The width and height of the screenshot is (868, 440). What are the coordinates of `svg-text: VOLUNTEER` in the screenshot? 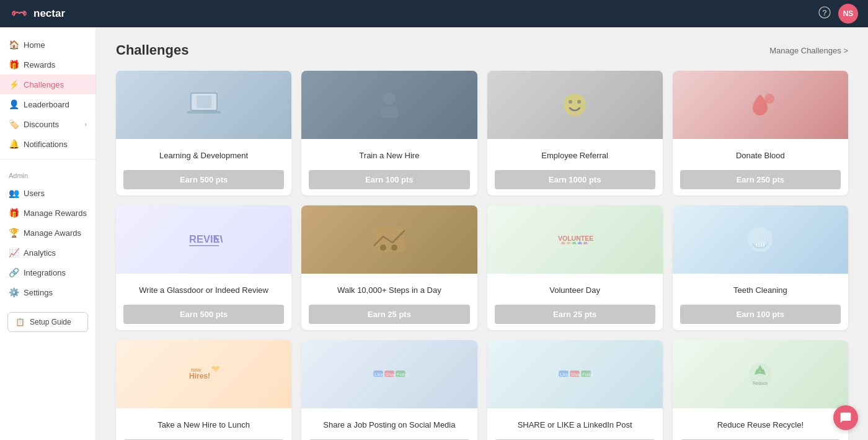 It's located at (575, 238).